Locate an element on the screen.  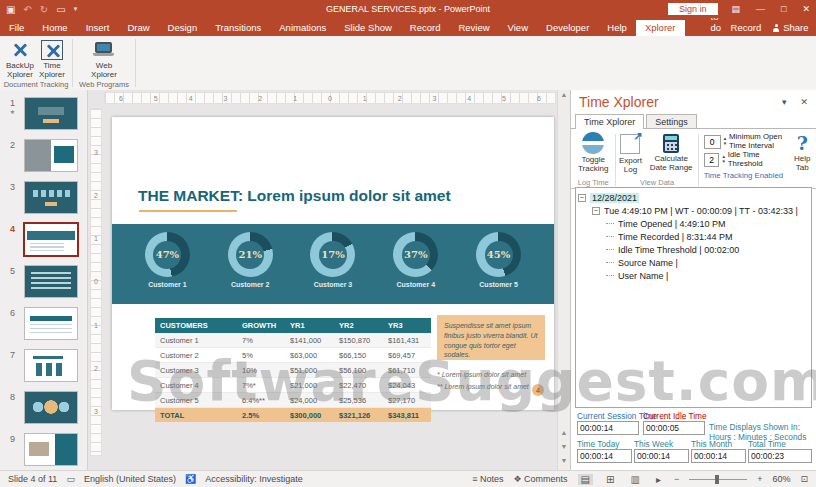
pane-close-icon: ✕ is located at coordinates (804, 102).